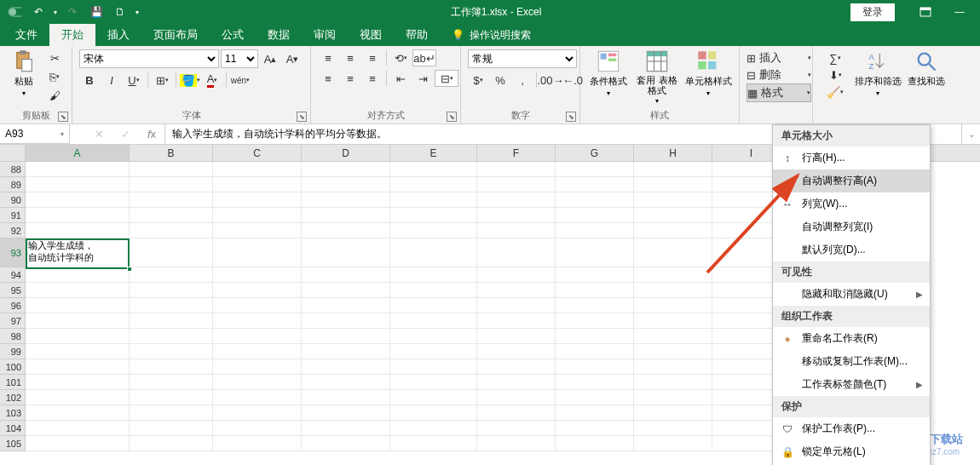 This screenshot has height=465, width=980. I want to click on menu-item-tab-color: 工作表标签颜色(T)▶, so click(851, 385).